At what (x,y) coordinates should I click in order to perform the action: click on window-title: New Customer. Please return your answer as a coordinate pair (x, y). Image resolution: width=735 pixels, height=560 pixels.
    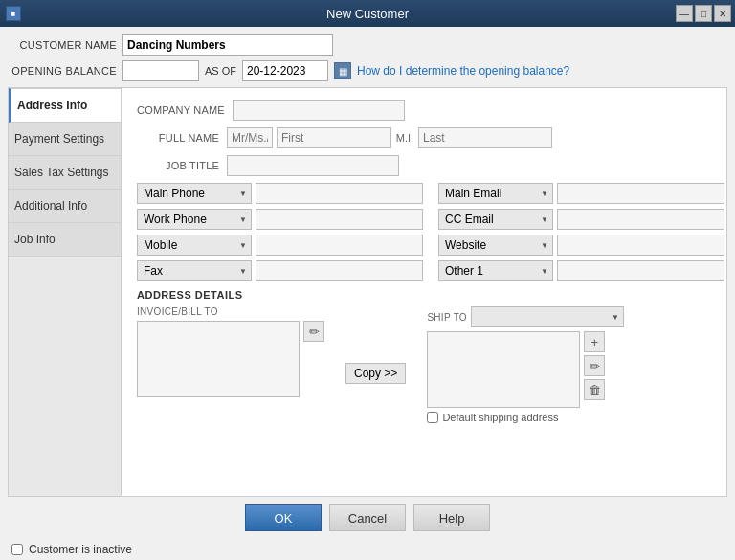
    Looking at the image, I should click on (368, 13).